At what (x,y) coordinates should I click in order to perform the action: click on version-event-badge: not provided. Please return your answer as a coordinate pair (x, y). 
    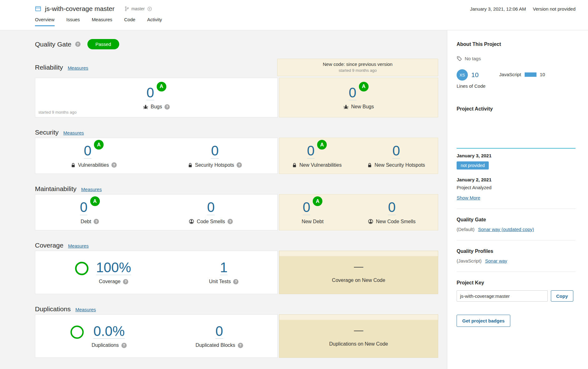
    Looking at the image, I should click on (473, 165).